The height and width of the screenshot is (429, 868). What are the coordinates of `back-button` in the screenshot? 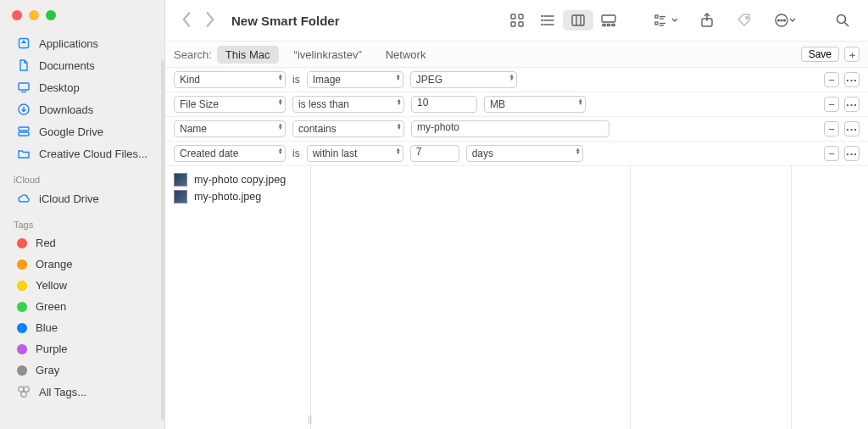 It's located at (186, 20).